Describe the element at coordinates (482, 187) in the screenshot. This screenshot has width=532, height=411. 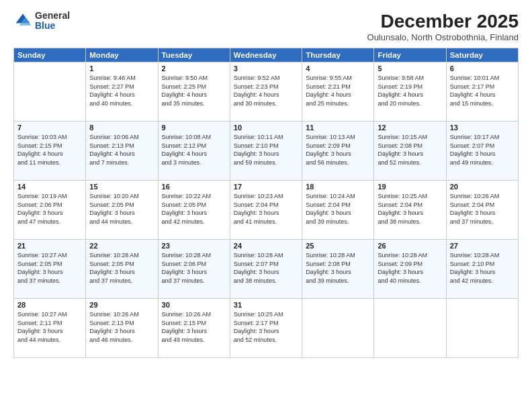
I see `day-number: 20` at that location.